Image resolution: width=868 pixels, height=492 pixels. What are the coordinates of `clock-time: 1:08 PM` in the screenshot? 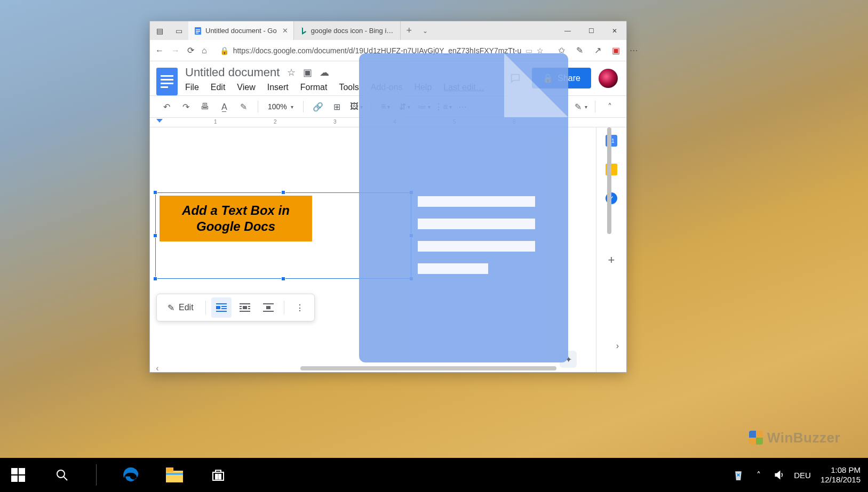 It's located at (841, 470).